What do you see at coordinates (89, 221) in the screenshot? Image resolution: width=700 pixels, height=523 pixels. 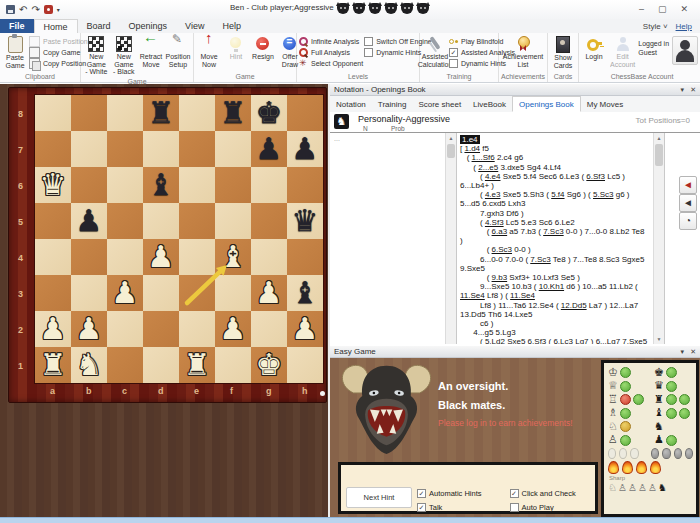 I see `black-piece-b5: ♟` at bounding box center [89, 221].